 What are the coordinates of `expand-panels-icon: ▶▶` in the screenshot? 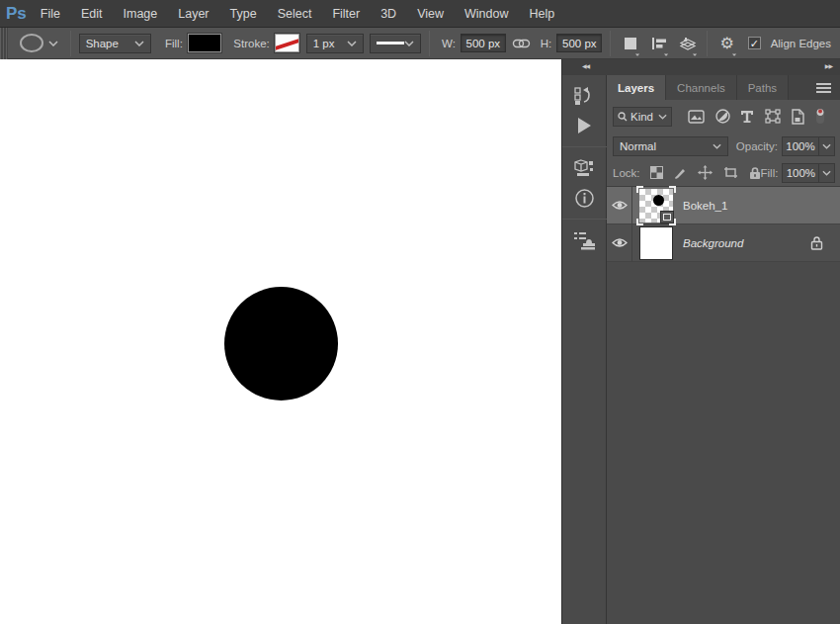 It's located at (828, 65).